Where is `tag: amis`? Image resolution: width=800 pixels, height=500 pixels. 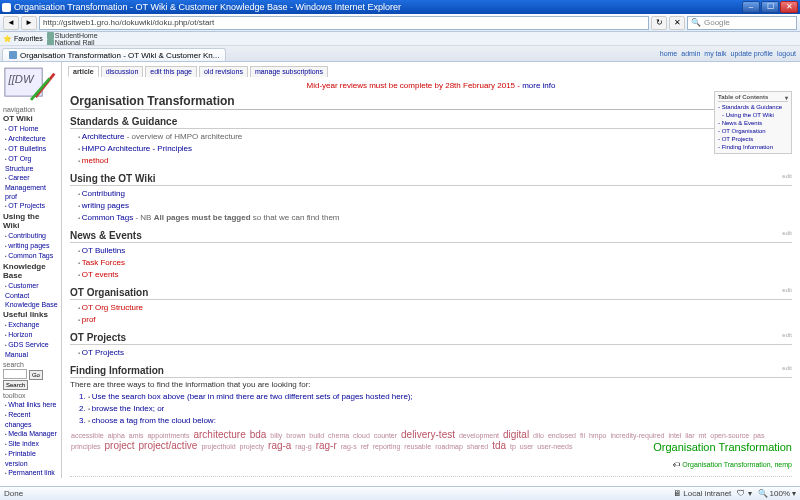
tag: amis is located at coordinates (136, 436).